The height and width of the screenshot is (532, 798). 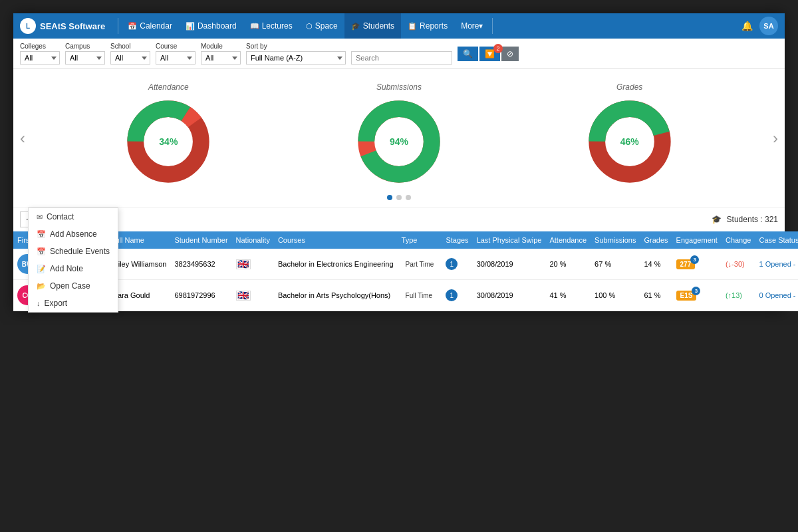 What do you see at coordinates (130, 53) in the screenshot?
I see `school-filter: School All` at bounding box center [130, 53].